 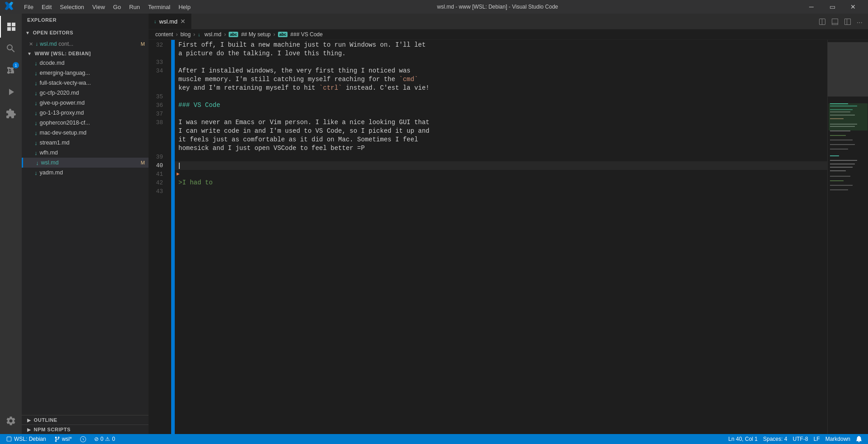 What do you see at coordinates (158, 131) in the screenshot?
I see `line-num-wrap4` at bounding box center [158, 131].